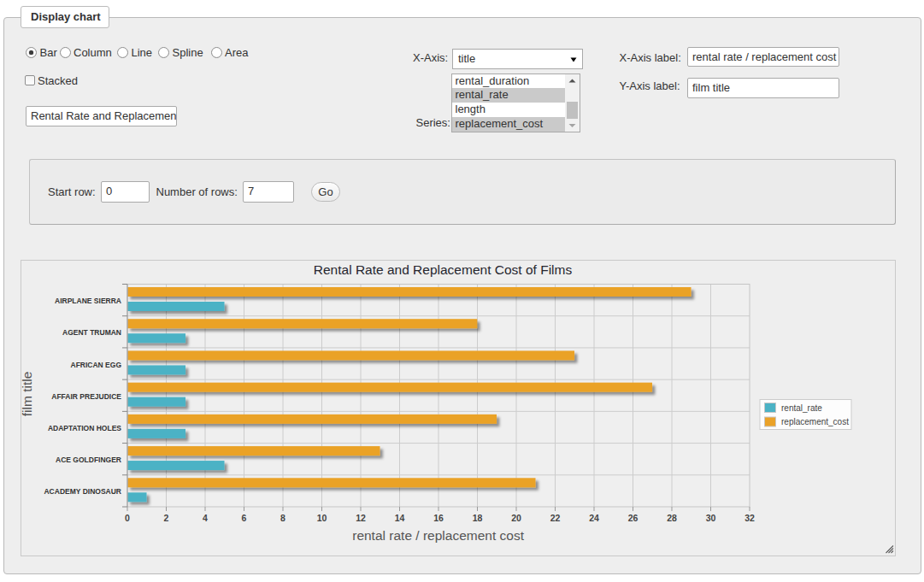  What do you see at coordinates (283, 518) in the screenshot?
I see `svg-text: 8` at bounding box center [283, 518].